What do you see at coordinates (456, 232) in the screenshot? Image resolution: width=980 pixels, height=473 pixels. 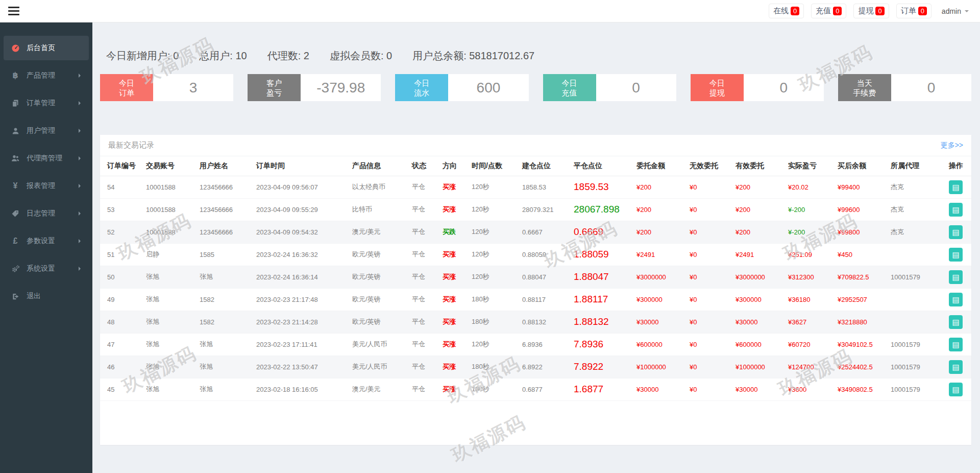 I see `cell-direction: 买跌` at bounding box center [456, 232].